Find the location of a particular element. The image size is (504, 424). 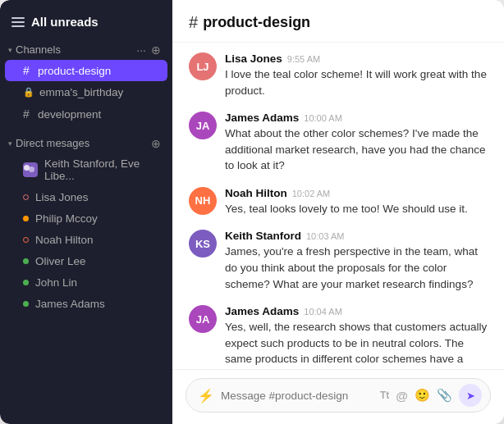

dm-item-noah-hilton: Noah Hilton is located at coordinates (86, 239).